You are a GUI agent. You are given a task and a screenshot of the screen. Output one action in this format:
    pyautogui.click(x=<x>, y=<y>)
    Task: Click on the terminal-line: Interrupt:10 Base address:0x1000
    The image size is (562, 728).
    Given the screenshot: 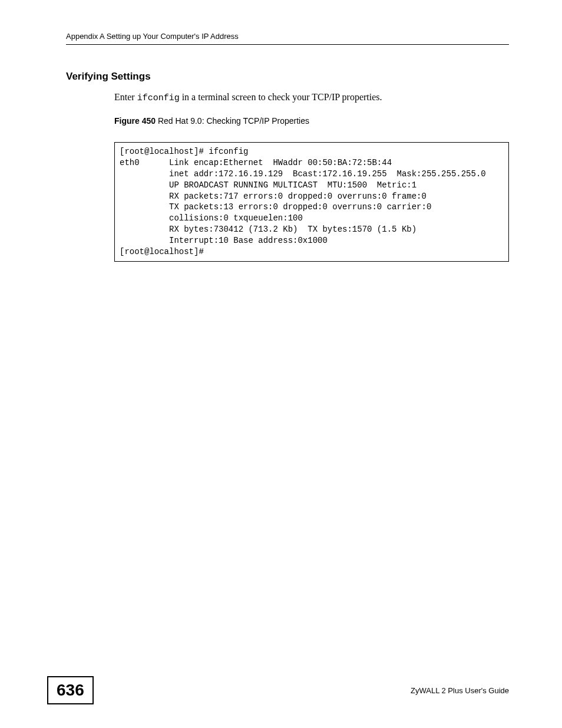 What is the action you would take?
    pyautogui.click(x=226, y=241)
    